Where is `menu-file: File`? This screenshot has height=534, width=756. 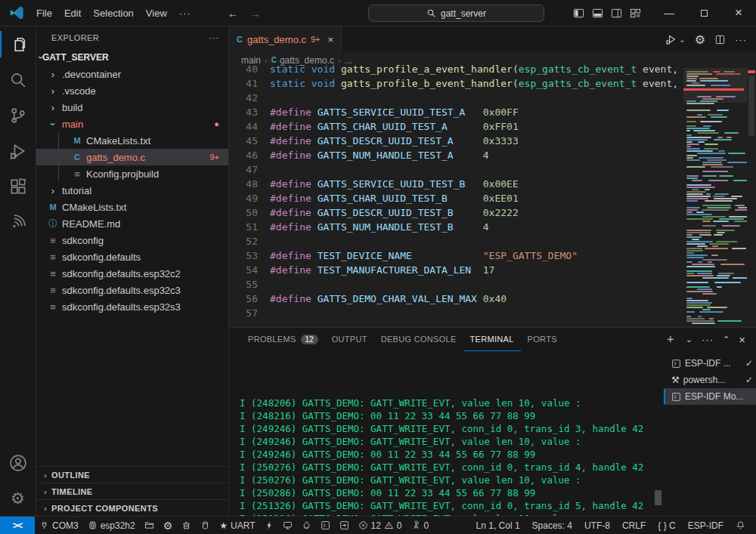
menu-file: File is located at coordinates (44, 14).